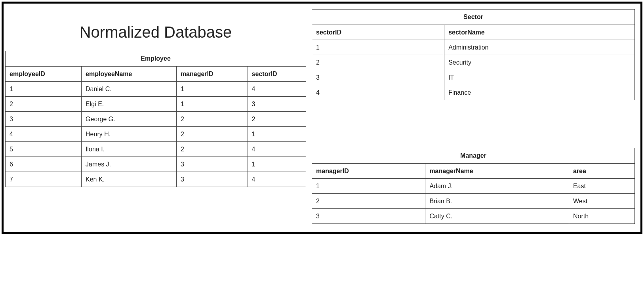 This screenshot has width=644, height=296. I want to click on sector-caption: Sector, so click(473, 17).